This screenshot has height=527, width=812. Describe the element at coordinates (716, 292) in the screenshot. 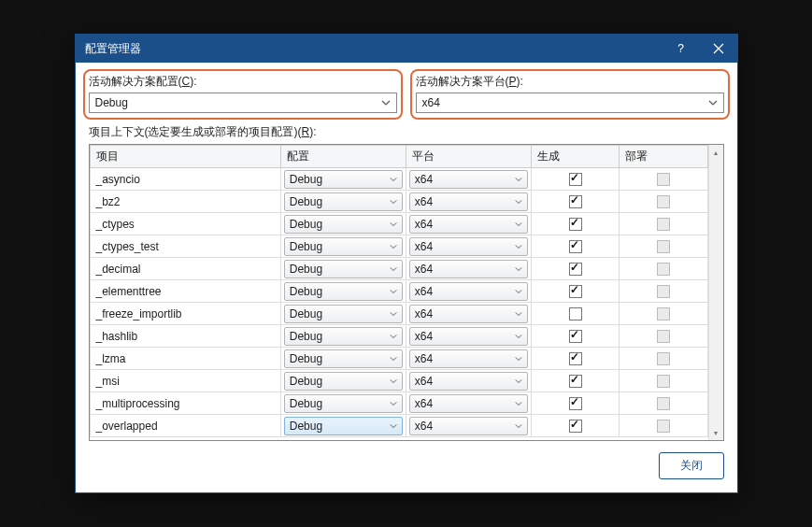

I see `scrollbar-track` at that location.